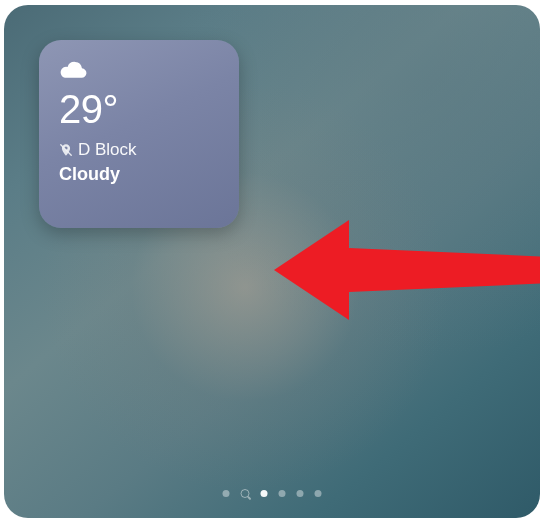 Image resolution: width=544 pixels, height=523 pixels. What do you see at coordinates (246, 494) in the screenshot?
I see `search-page-dot` at bounding box center [246, 494].